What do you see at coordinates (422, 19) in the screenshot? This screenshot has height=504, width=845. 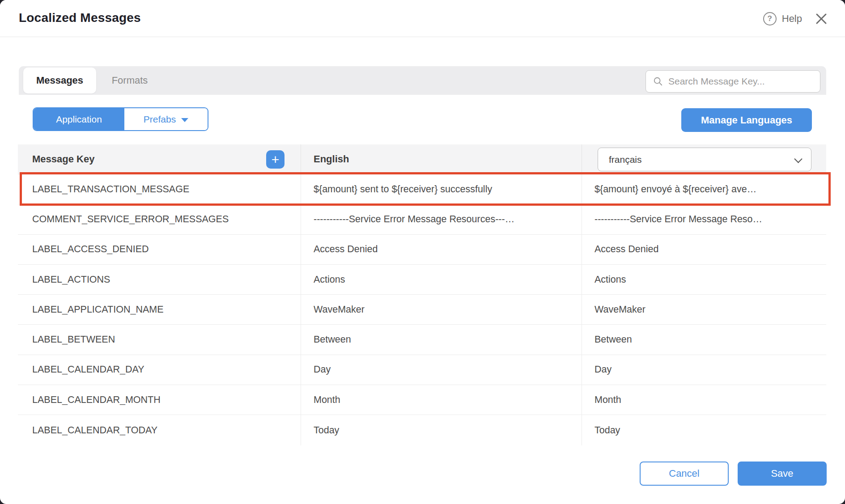 I see `dialog-header: Localized Messages ? Help` at bounding box center [422, 19].